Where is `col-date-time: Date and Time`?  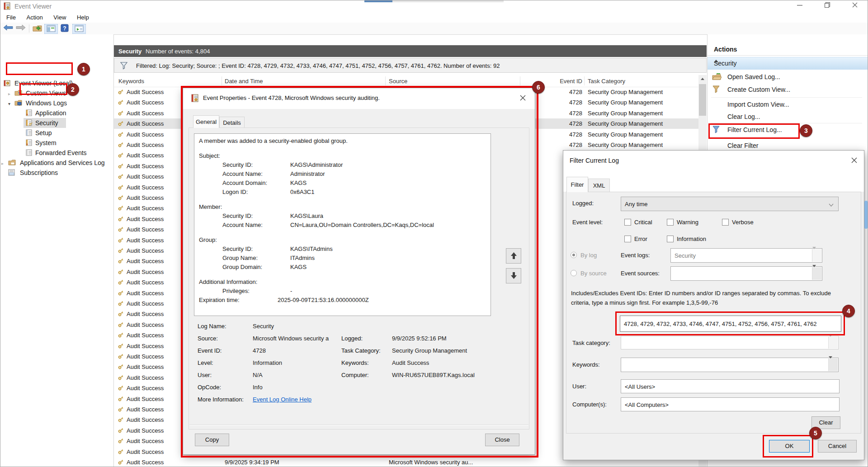
col-date-time: Date and Time is located at coordinates (244, 81).